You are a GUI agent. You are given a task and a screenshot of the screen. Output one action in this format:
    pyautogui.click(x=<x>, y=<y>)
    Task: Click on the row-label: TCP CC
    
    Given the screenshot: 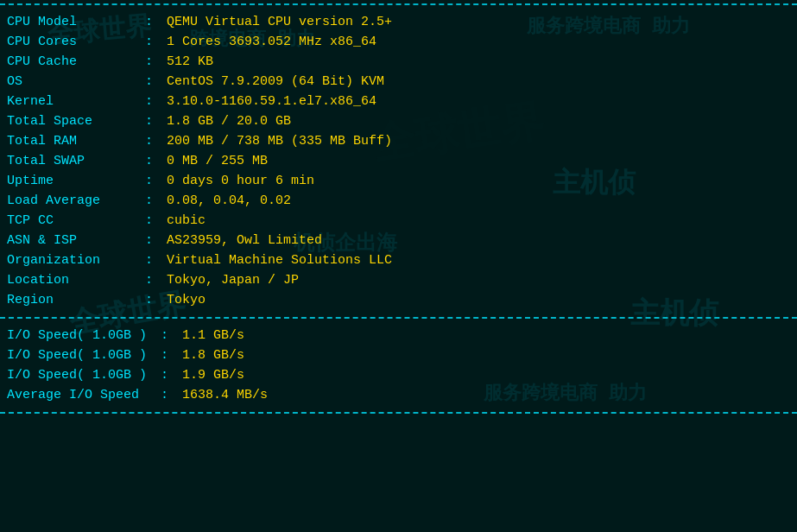 What is the action you would take?
    pyautogui.click(x=69, y=221)
    